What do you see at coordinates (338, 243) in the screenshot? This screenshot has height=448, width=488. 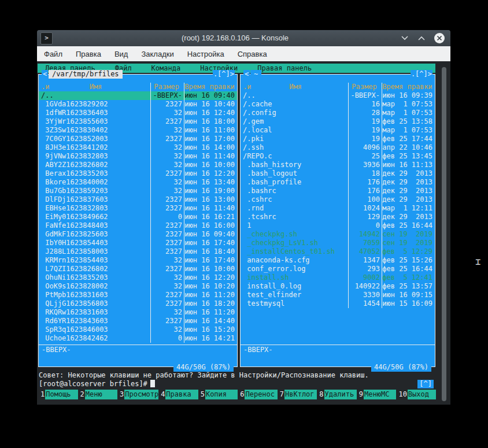 I see `file-row: _checkpkg_LsV1.sh7059сен 19 2019` at bounding box center [338, 243].